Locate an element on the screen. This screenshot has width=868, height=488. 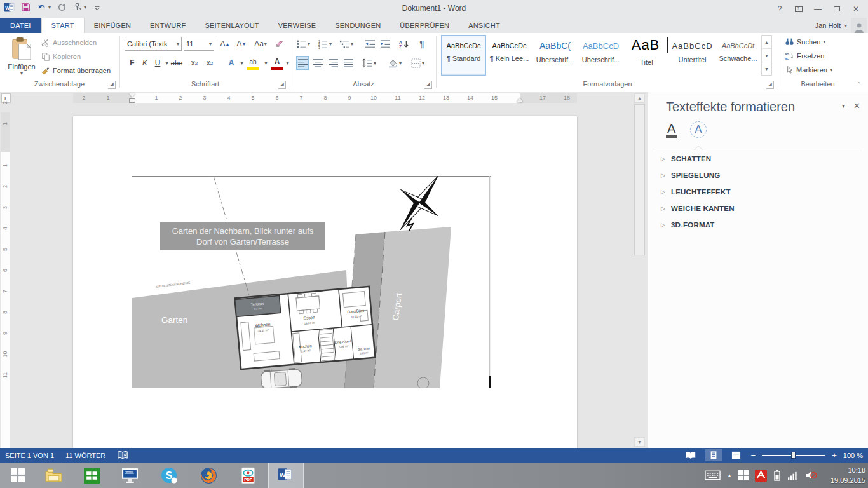
shading-button: ▾ is located at coordinates (395, 63).